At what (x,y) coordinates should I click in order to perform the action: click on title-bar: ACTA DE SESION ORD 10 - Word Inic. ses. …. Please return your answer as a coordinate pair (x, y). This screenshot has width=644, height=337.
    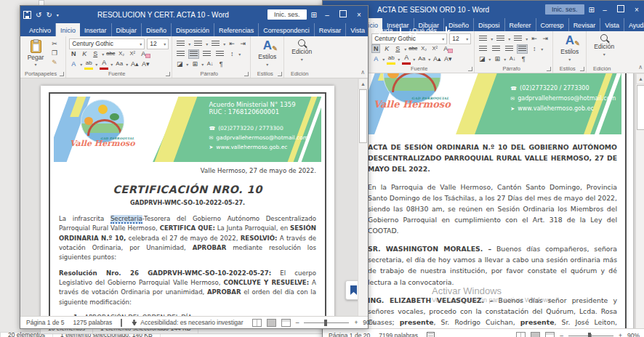
    Looking at the image, I should click on (483, 9).